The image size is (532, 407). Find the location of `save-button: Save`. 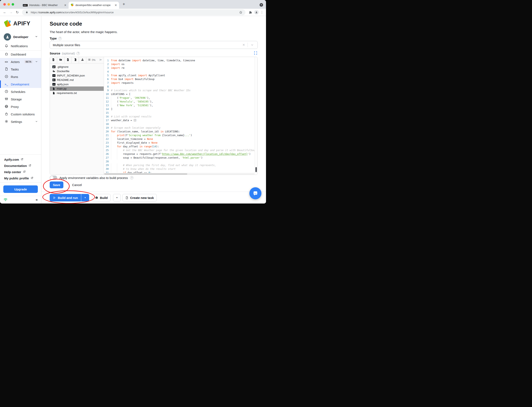

save-button: Save is located at coordinates (57, 185).